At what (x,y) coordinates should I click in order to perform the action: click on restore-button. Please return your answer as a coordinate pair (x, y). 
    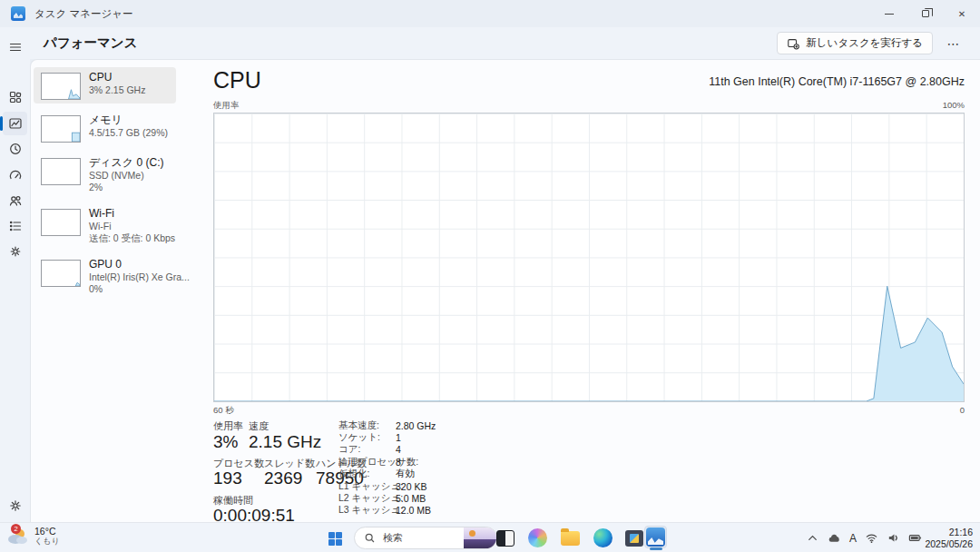
    Looking at the image, I should click on (926, 14).